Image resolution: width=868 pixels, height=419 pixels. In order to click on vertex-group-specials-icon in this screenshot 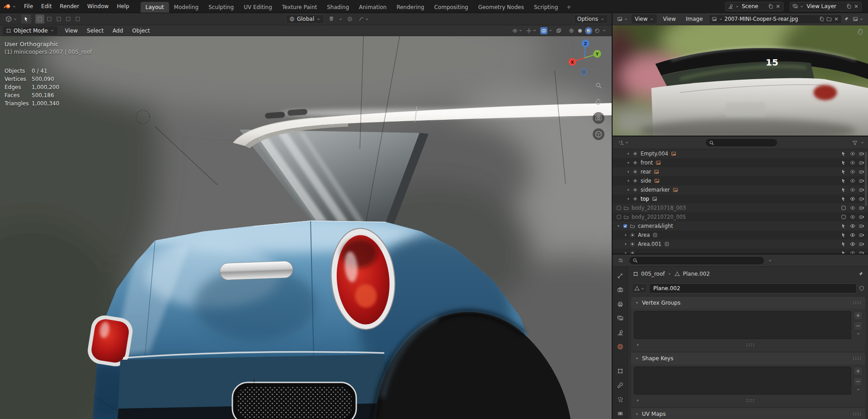, I will do `click(858, 334)`.